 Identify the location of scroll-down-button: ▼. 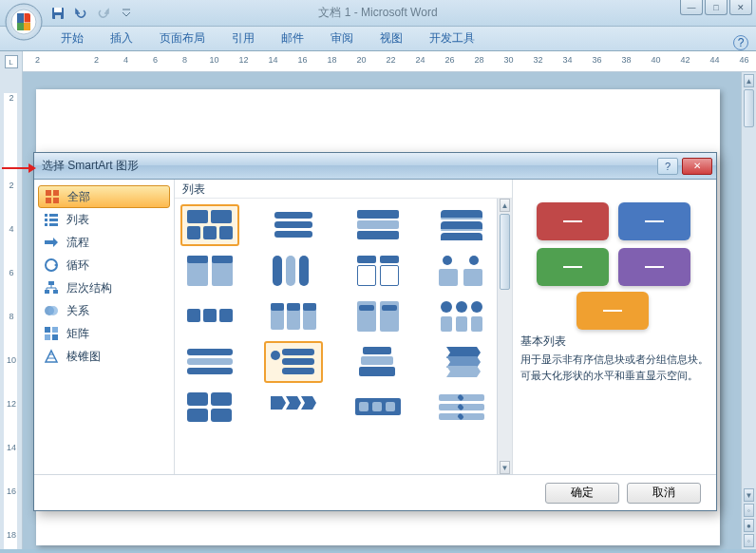
(748, 495).